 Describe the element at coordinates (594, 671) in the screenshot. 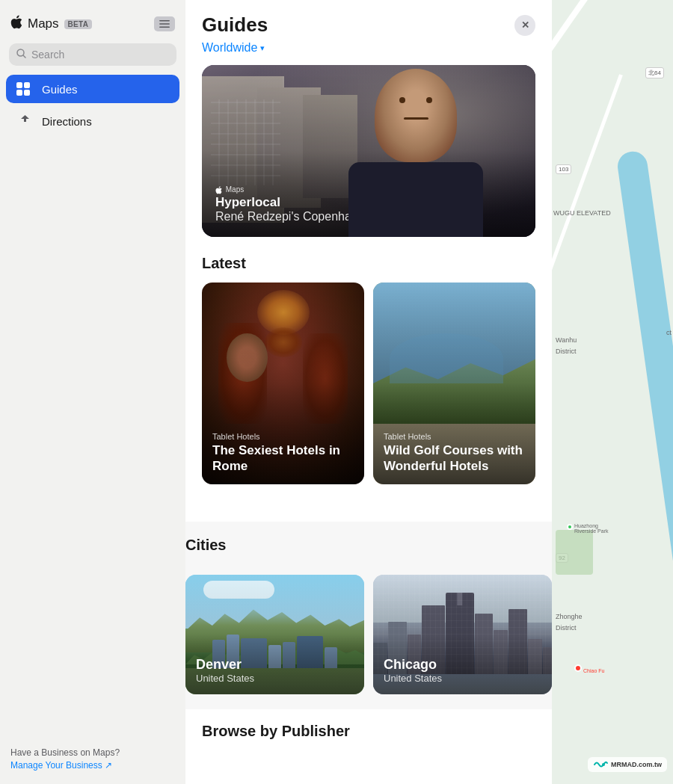

I see `map-label-chiao: Chiao Fu` at that location.